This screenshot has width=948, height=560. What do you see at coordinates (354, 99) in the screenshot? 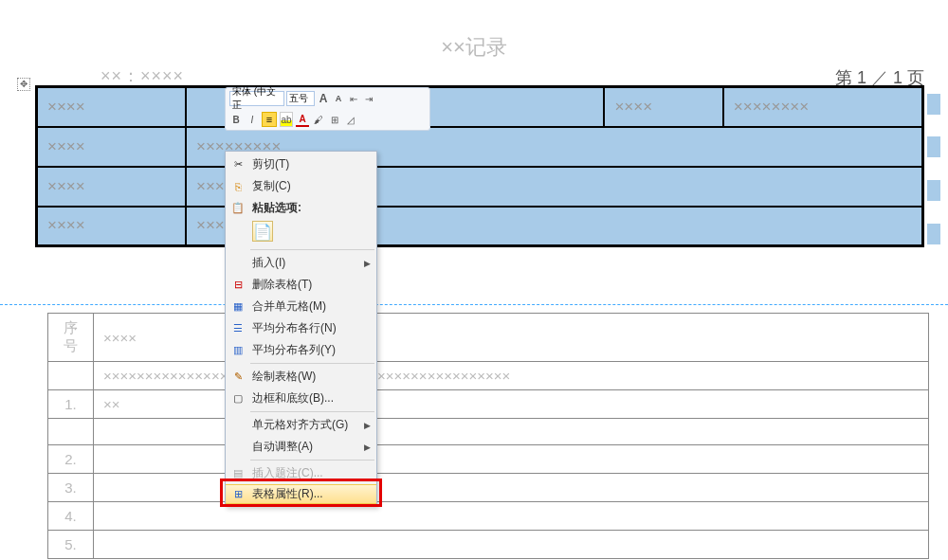
I see `decrease-indent-icon: ⇤` at bounding box center [354, 99].